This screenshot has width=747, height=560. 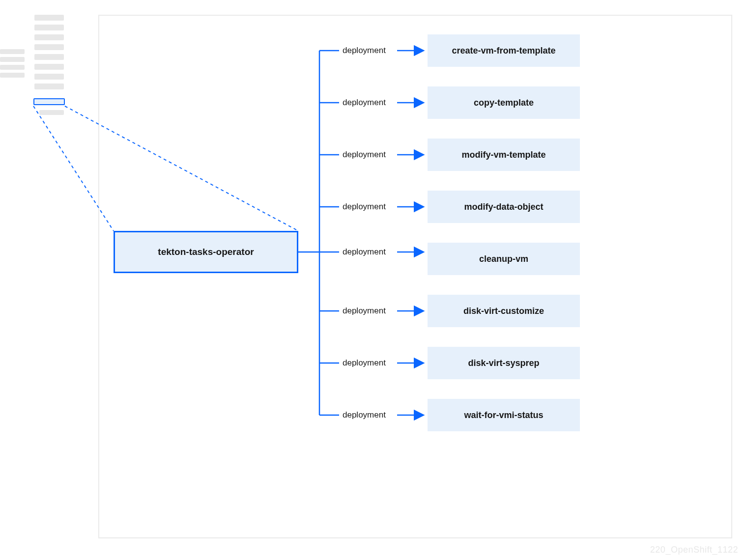 I want to click on thumbnail-highlight, so click(x=49, y=102).